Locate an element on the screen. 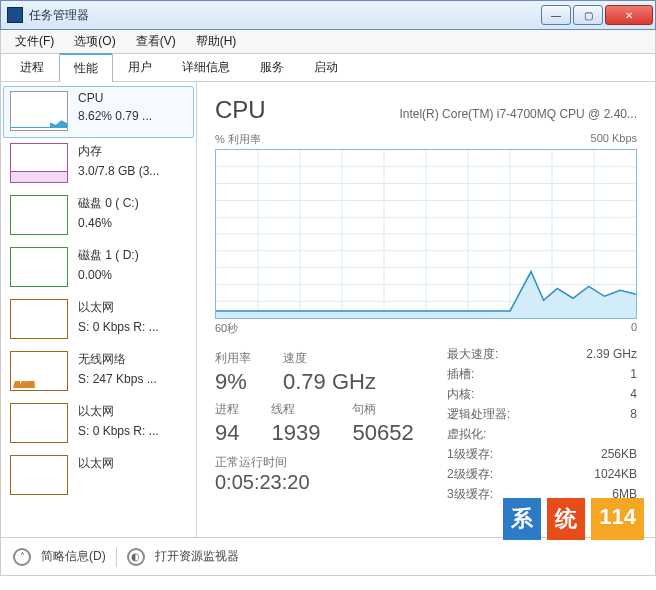 This screenshot has width=656, height=590. max-speed-val: 2.39 GHz is located at coordinates (612, 354).